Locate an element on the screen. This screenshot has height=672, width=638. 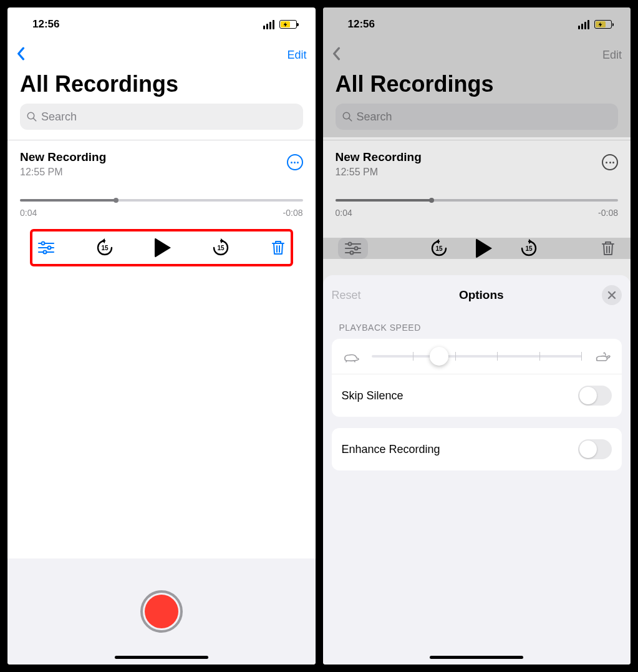
skip-silence-label: Skip Silence is located at coordinates (373, 396).